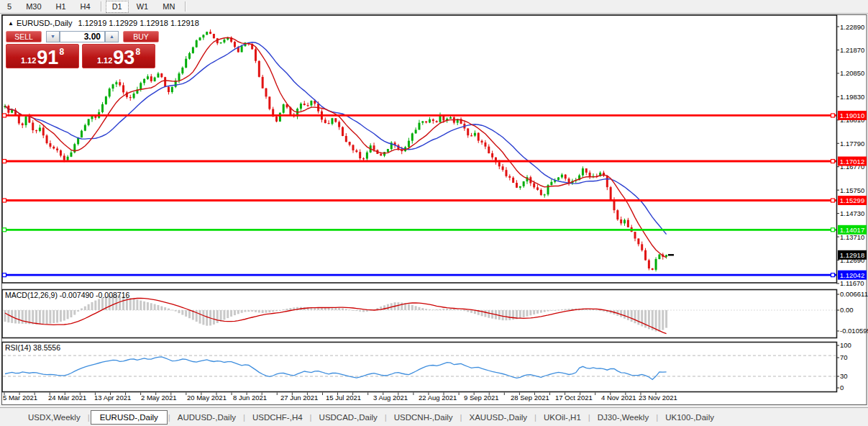 The height and width of the screenshot is (426, 868). What do you see at coordinates (68, 295) in the screenshot?
I see `macd-indicator-label: MACD(12,26,9) -0.007490 -0.008716` at bounding box center [68, 295].